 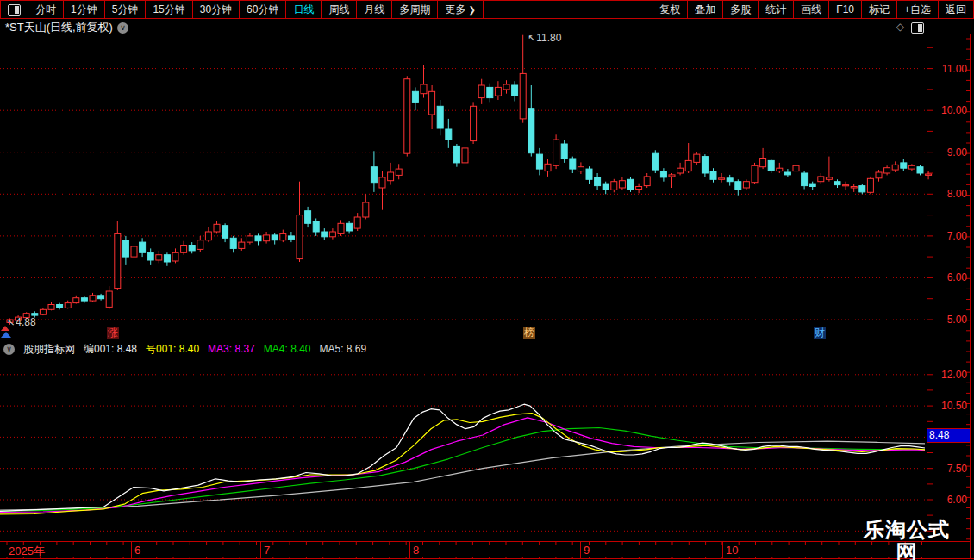 What do you see at coordinates (47, 9) in the screenshot?
I see `toolbar-item: 分时` at bounding box center [47, 9].